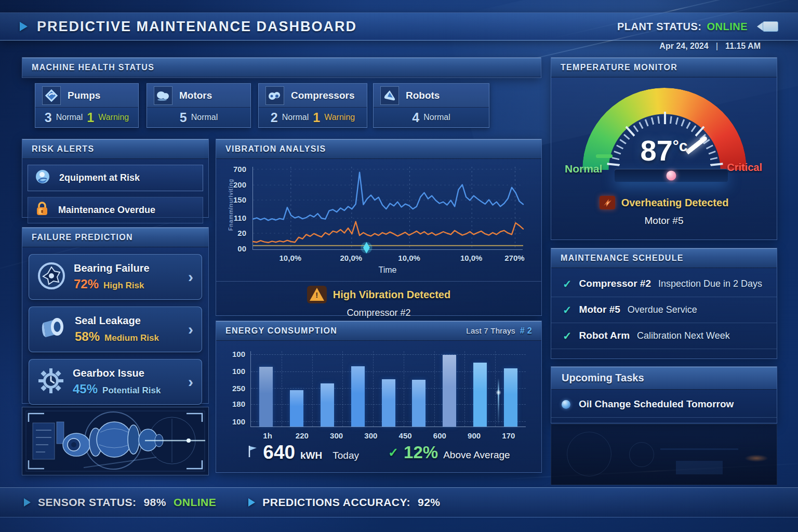 The image size is (798, 532). Describe the element at coordinates (664, 258) in the screenshot. I see `maintenance-schedule-header: MAINTENANCE SCHEDULE` at that location.